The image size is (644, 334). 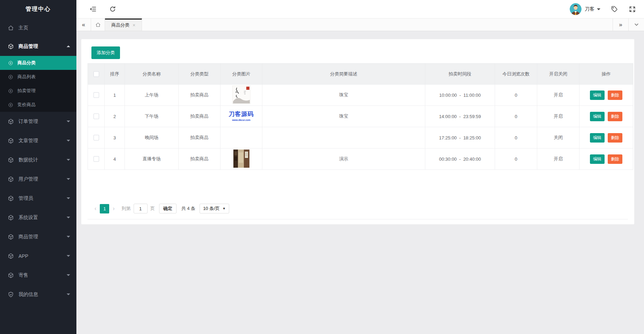 What do you see at coordinates (38, 237) in the screenshot?
I see `sidebar-item-6: 商品管理` at bounding box center [38, 237].